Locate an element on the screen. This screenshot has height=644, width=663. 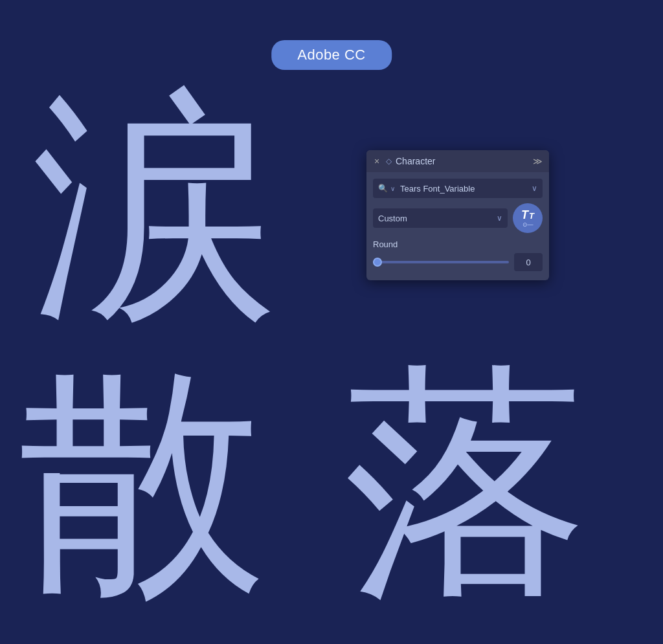
round-slider-container is located at coordinates (441, 262).